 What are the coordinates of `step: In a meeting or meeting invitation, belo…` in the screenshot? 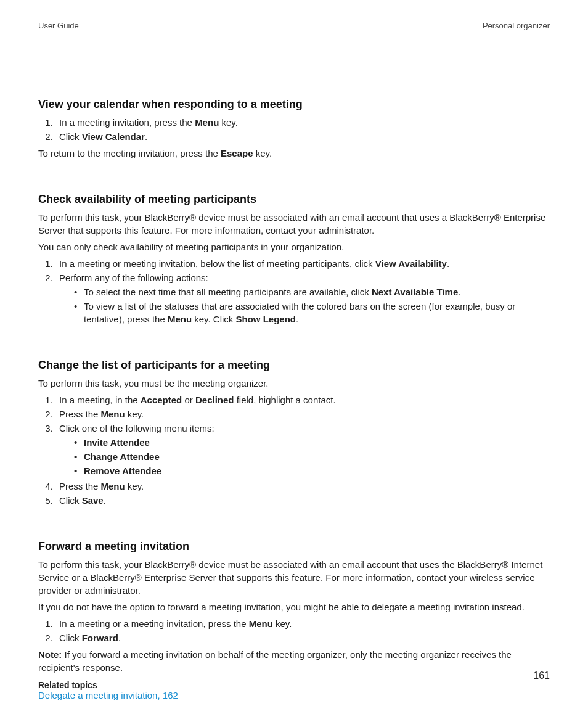 It's located at (303, 264).